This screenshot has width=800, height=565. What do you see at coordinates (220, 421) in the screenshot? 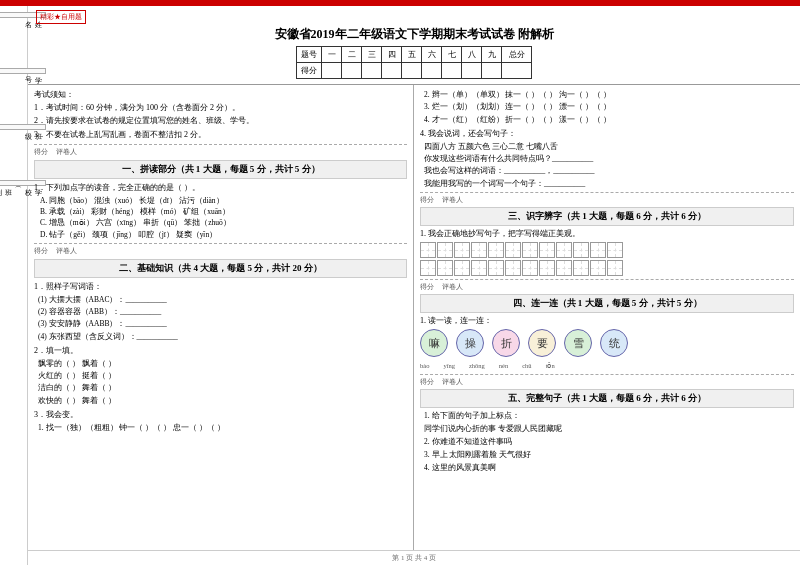
I see `section2-q3: 3．我会变。 1. 找一（独）（粗粗） 钟一（ ）（ ） 忠一（ ）（ ）` at bounding box center [220, 421].